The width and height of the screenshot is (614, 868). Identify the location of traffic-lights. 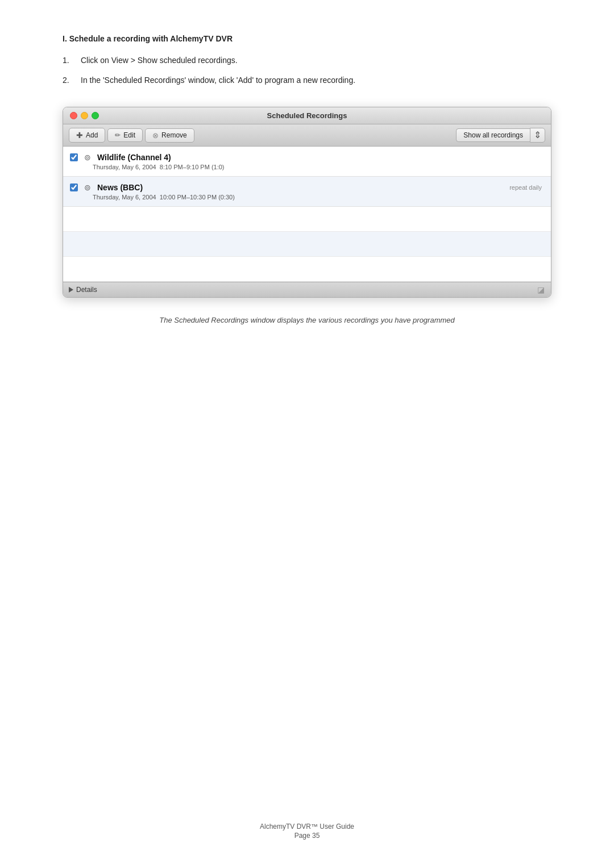
(84, 116).